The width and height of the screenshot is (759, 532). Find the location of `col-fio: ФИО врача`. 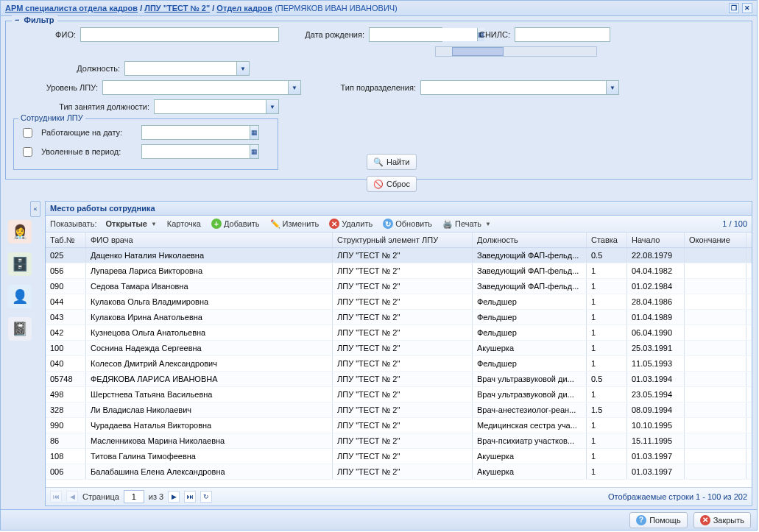

col-fio: ФИО врача is located at coordinates (209, 240).